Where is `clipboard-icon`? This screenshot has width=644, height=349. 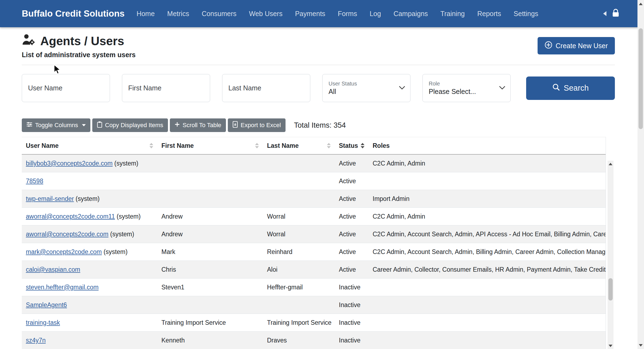
clipboard-icon is located at coordinates (100, 125).